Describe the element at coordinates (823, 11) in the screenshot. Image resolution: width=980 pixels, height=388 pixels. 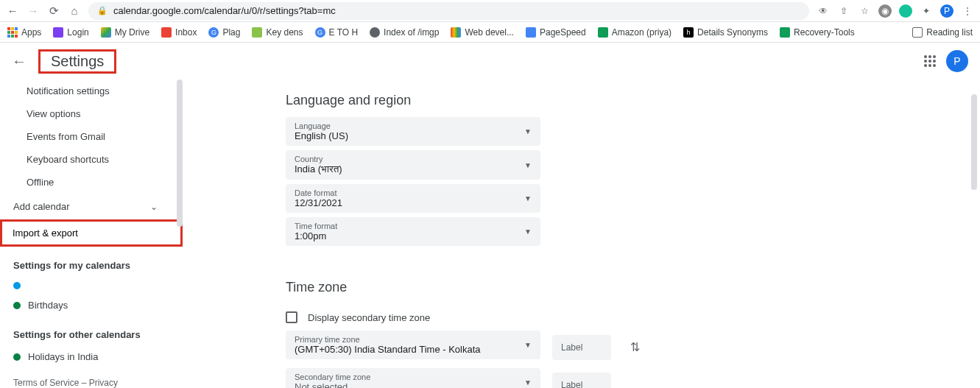
I see `ext-eye-icon: 👁` at that location.